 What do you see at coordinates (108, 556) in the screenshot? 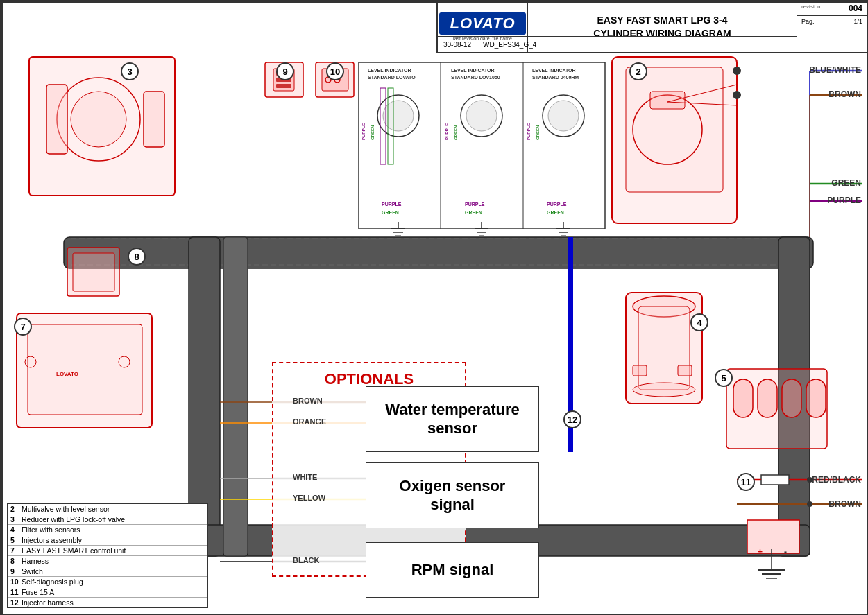
I see `legend-box: 2 Multivalve with level sensor 3 Reducer…` at bounding box center [108, 556].